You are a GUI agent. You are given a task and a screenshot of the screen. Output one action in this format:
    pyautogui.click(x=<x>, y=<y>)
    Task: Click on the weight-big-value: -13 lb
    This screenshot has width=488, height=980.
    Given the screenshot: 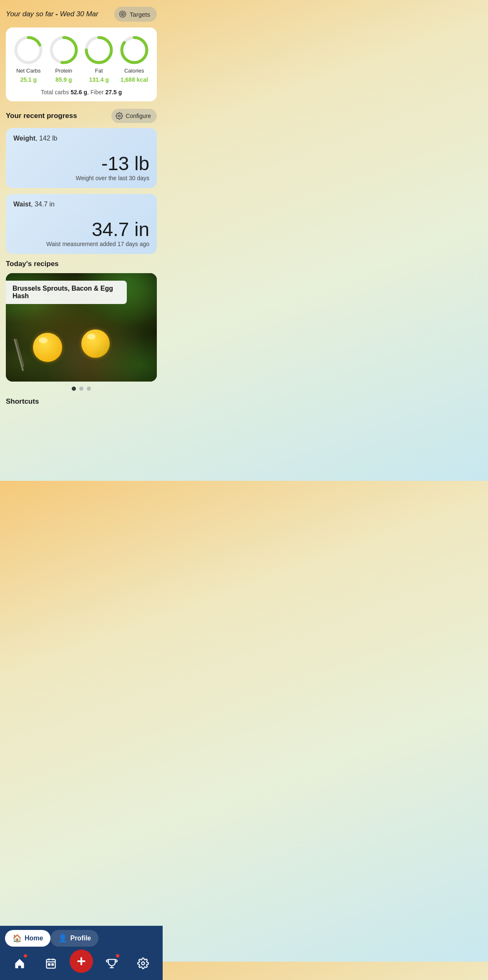 What is the action you would take?
    pyautogui.click(x=81, y=163)
    